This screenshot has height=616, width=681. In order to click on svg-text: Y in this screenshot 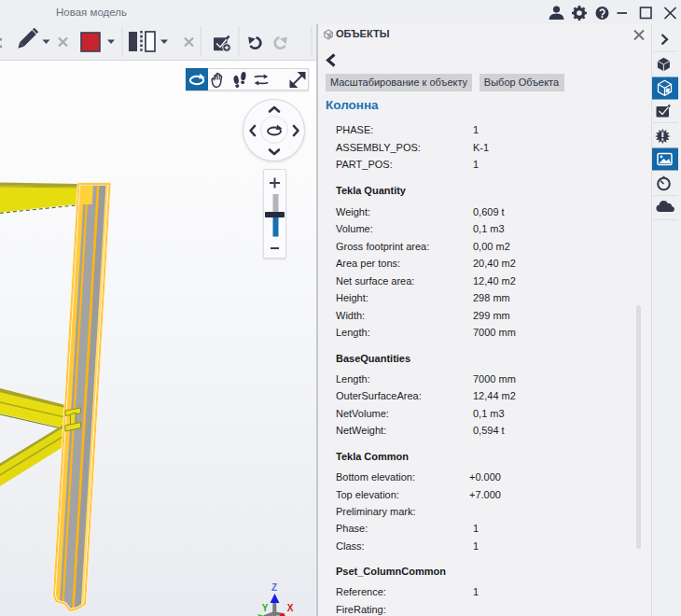, I will do `click(265, 609)`.